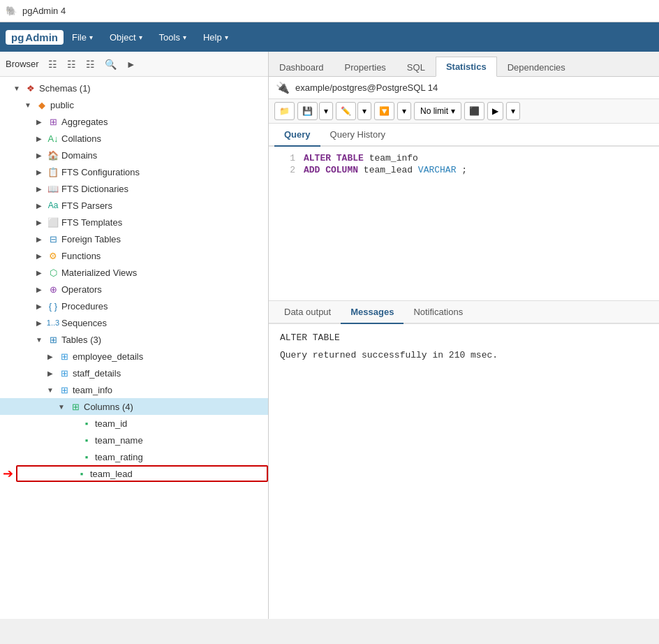  What do you see at coordinates (39, 272) in the screenshot?
I see `matviews-toggle-icon` at bounding box center [39, 272].